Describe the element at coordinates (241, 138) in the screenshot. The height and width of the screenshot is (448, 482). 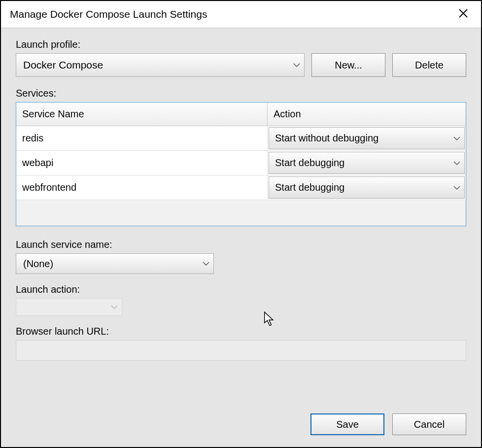
I see `table-row: redis Start without debugging` at that location.